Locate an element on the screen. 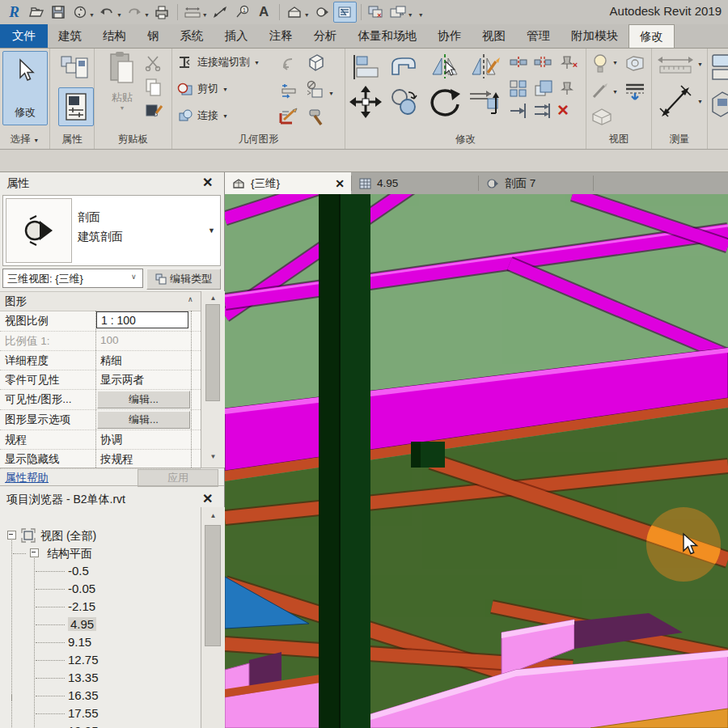 The height and width of the screenshot is (728, 728). tree-node-views: 视图 (全部) is located at coordinates (100, 535).